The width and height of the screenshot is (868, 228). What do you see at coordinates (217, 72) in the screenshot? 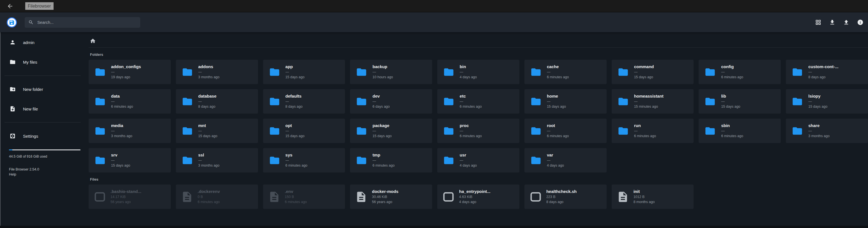
I see `folder-card-addons: addons — 3 months ago` at bounding box center [217, 72].